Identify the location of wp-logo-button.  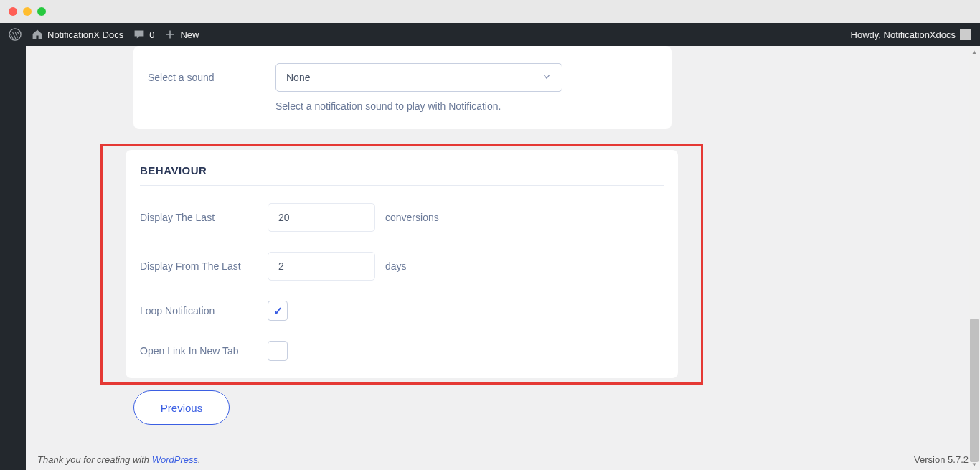
(15, 34).